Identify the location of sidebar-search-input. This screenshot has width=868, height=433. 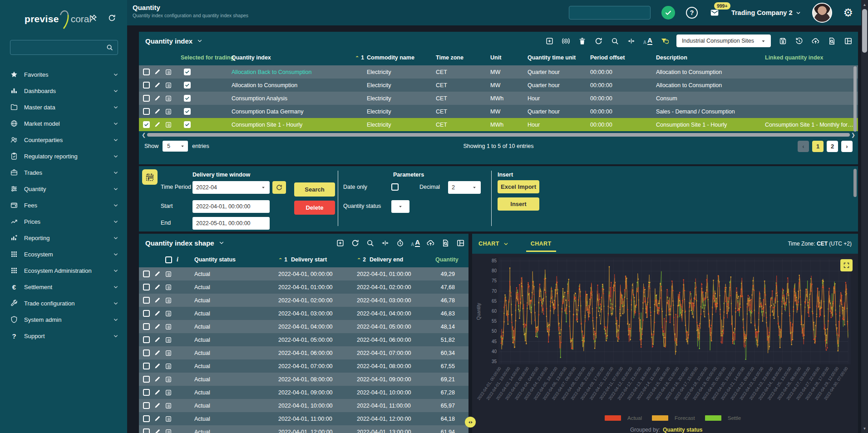
(58, 47).